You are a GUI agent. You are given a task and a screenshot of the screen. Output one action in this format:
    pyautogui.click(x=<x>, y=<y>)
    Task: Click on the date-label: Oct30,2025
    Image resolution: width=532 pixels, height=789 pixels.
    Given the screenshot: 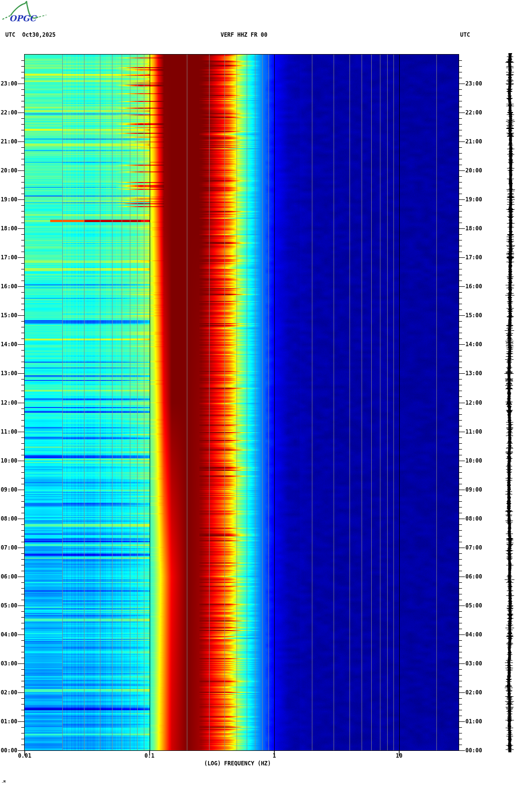 What is the action you would take?
    pyautogui.click(x=39, y=35)
    